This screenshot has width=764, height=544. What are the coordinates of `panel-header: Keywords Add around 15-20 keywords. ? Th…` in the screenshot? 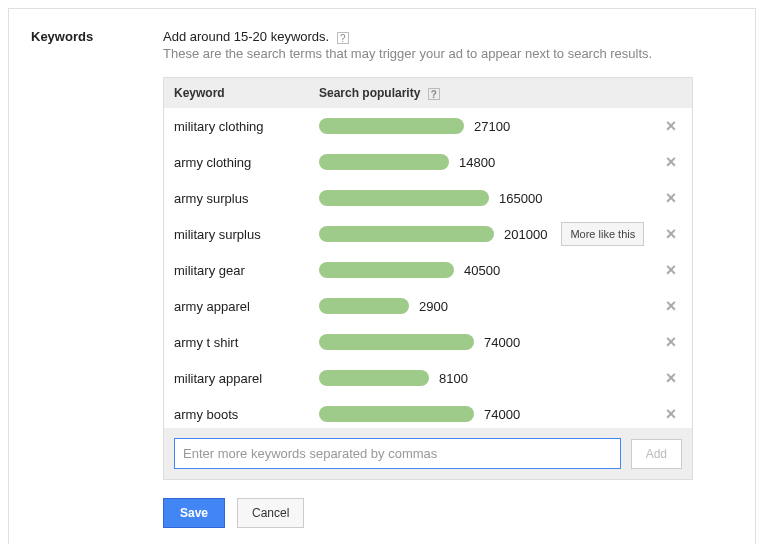 It's located at (382, 45).